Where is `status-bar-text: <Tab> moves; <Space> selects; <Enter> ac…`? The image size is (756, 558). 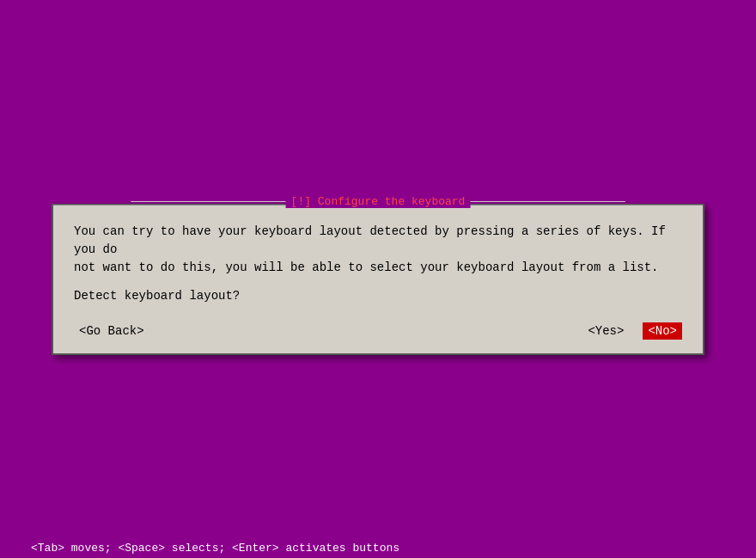
status-bar-text: <Tab> moves; <Space> selects; <Enter> ac… is located at coordinates (215, 549).